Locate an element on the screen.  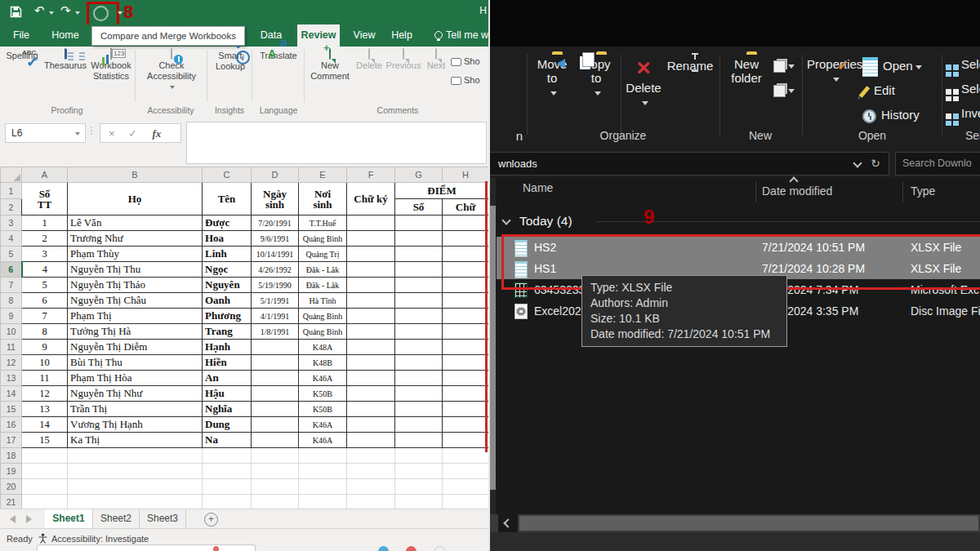
thesaurus-button: Thesaurus is located at coordinates (65, 60).